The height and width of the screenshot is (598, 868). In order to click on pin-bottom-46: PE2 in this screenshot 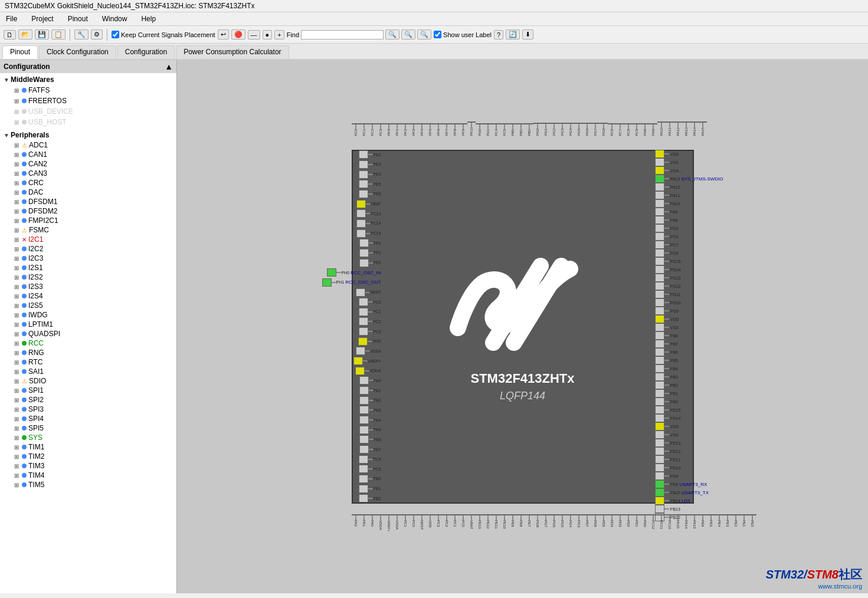, I will do `click(736, 520)`.